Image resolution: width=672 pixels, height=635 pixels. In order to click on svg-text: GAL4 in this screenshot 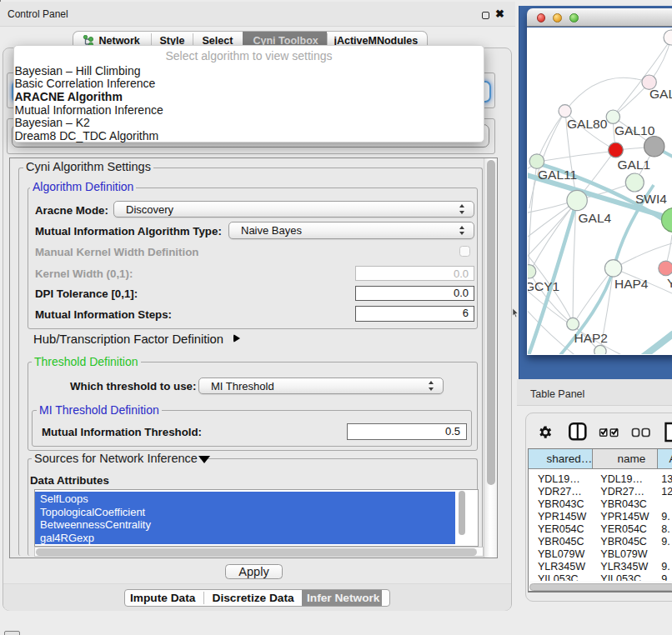, I will do `click(595, 218)`.